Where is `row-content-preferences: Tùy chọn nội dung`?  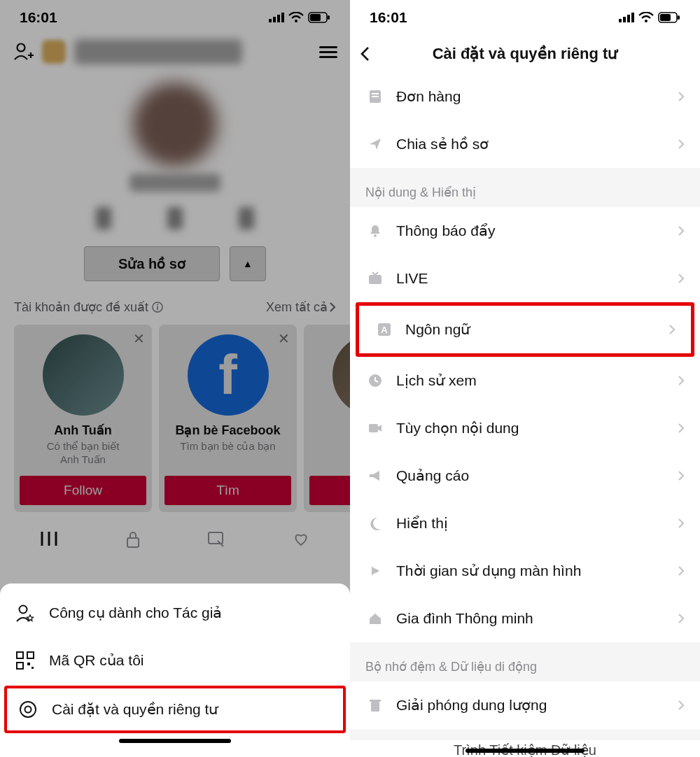 row-content-preferences: Tùy chọn nội dung is located at coordinates (525, 428).